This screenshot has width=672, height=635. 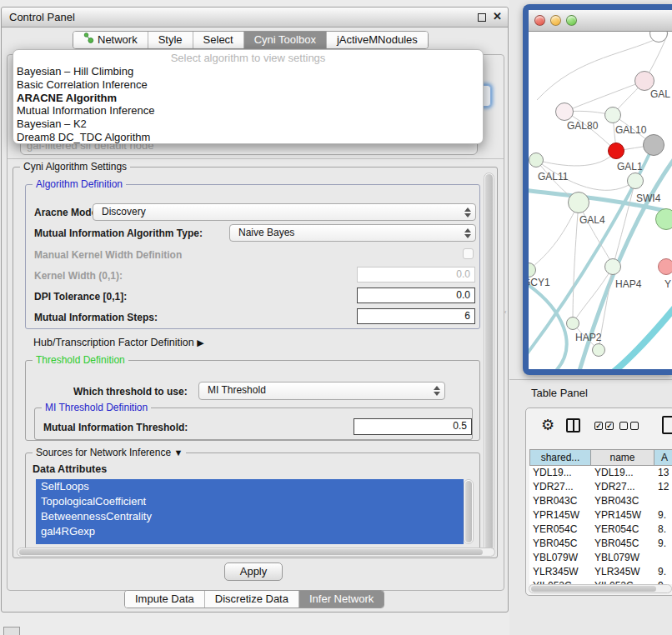 I want to click on table-row: YBR045C YBR045C 9., so click(x=600, y=543).